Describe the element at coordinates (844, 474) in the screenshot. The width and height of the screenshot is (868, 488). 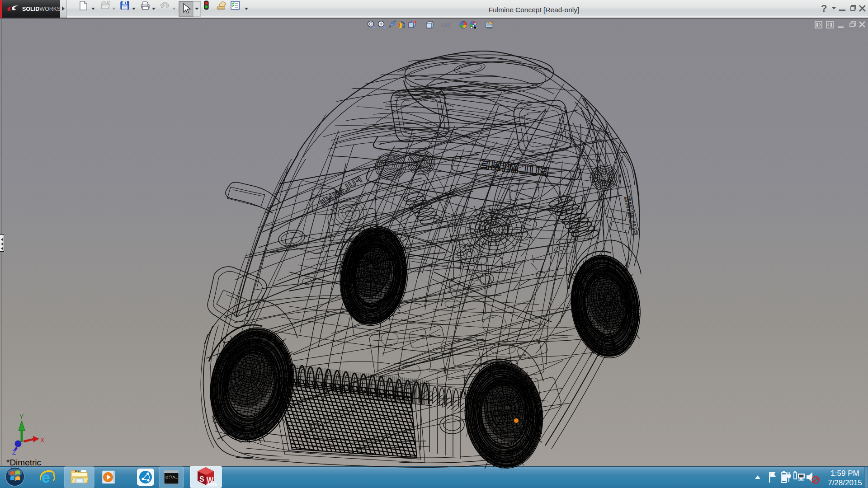
I see `svg-text: 1:59 PM` at that location.